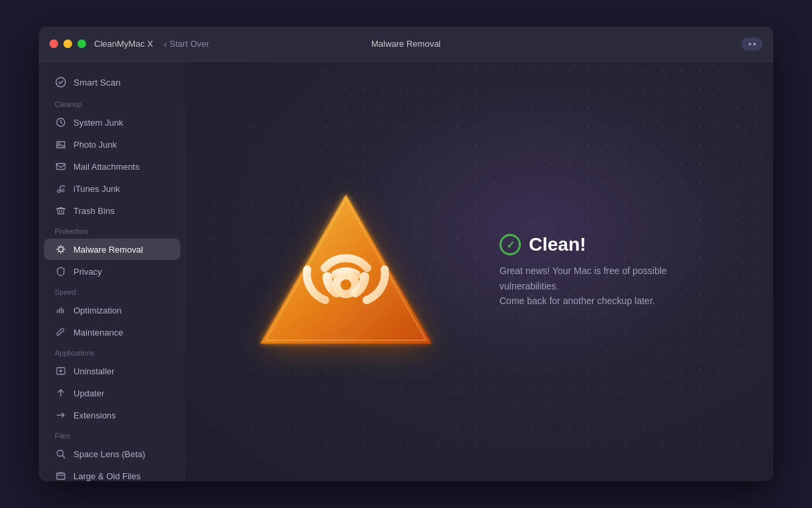 The height and width of the screenshot is (508, 812). What do you see at coordinates (88, 271) in the screenshot?
I see `privacy-label: Privacy` at bounding box center [88, 271].